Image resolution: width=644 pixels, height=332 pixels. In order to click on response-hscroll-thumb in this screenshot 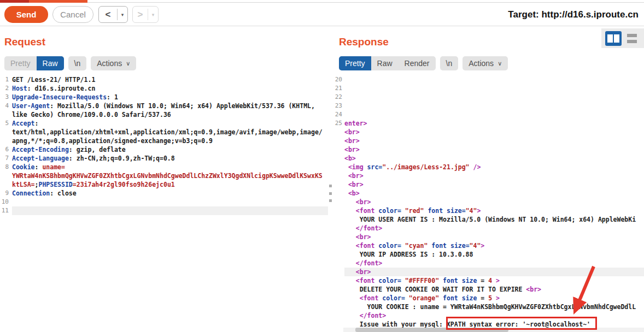, I will do `click(432, 330)`.